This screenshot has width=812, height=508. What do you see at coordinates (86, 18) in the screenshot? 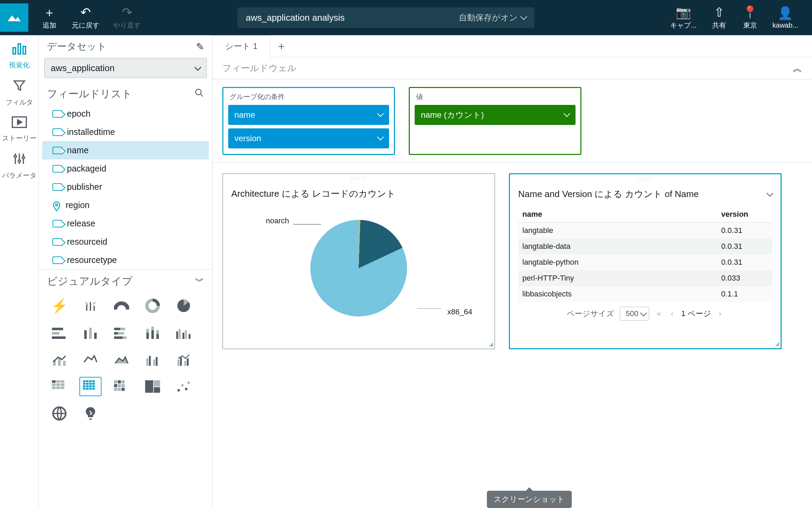
I see `undo-button: ↶ 元に戻す` at bounding box center [86, 18].